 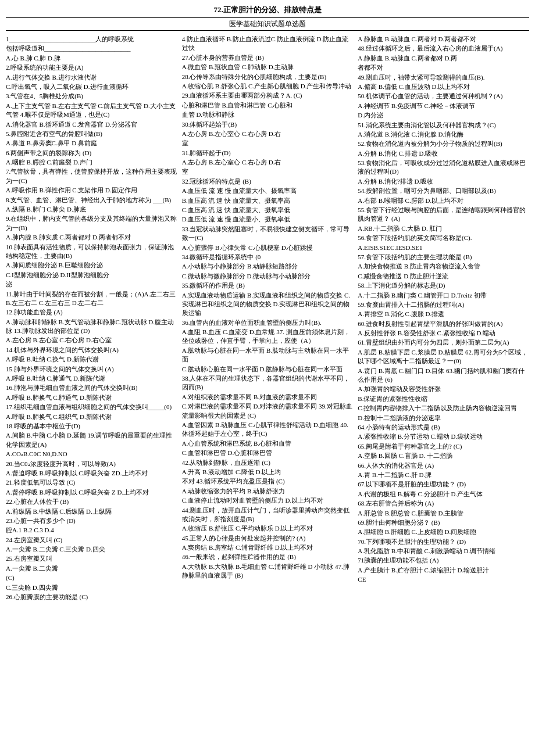 What do you see at coordinates (268, 95) in the screenshot?
I see `text-line: 29.血液循环系主要由哪两部分构成？A. (C)` at bounding box center [268, 95].